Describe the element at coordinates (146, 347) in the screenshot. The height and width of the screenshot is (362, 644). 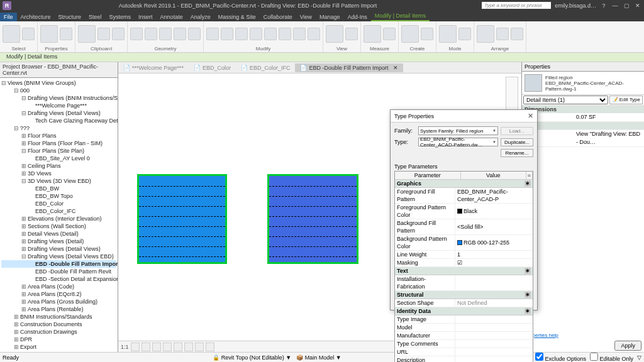
I see `visual-style-icon` at that location.